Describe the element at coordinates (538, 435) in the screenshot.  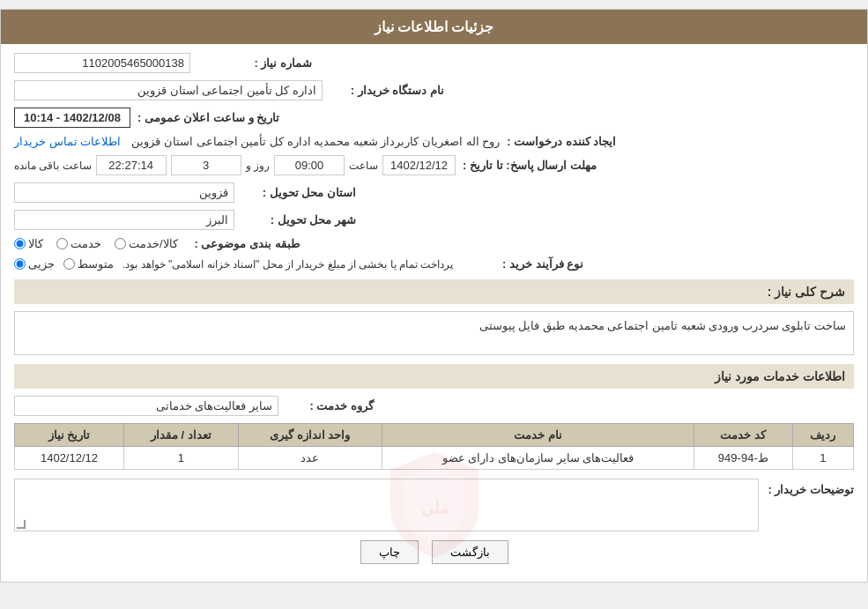
I see `col-service-name: نام خدمت` at that location.